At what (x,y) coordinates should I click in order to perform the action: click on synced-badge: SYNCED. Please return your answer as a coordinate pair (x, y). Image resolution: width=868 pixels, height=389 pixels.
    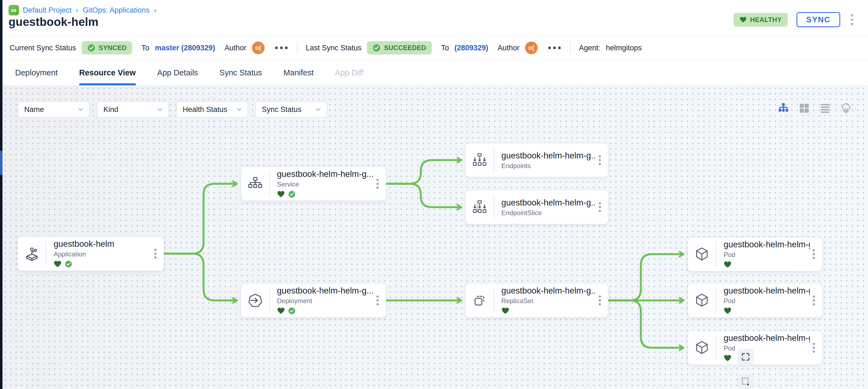
    Looking at the image, I should click on (107, 48).